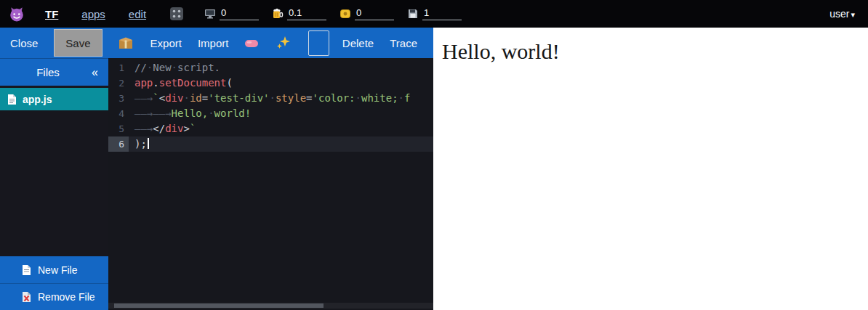 Image resolution: width=868 pixels, height=310 pixels. Describe the element at coordinates (177, 14) in the screenshot. I see `dice-grid-icon` at that location.